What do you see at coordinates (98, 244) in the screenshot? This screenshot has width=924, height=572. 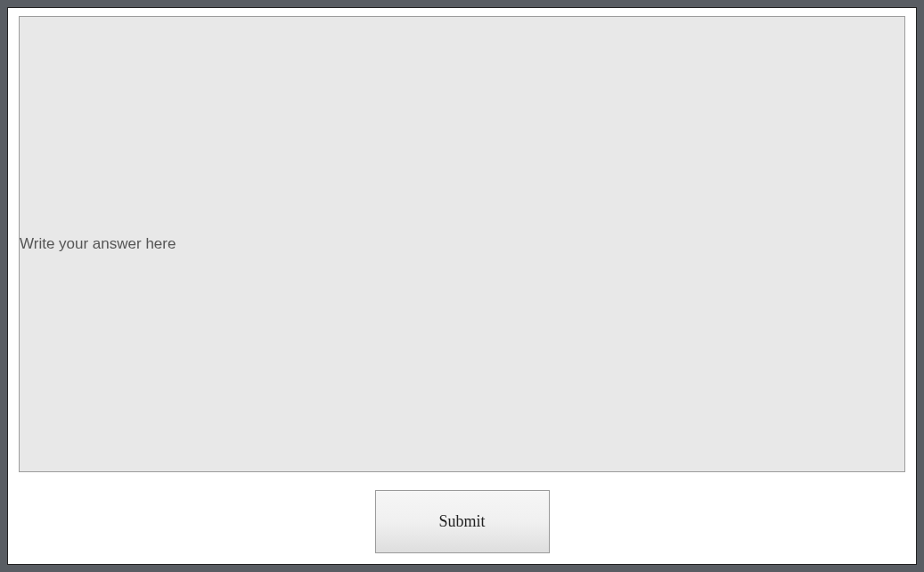 I see `answer-placeholder: Write your answer here` at bounding box center [98, 244].